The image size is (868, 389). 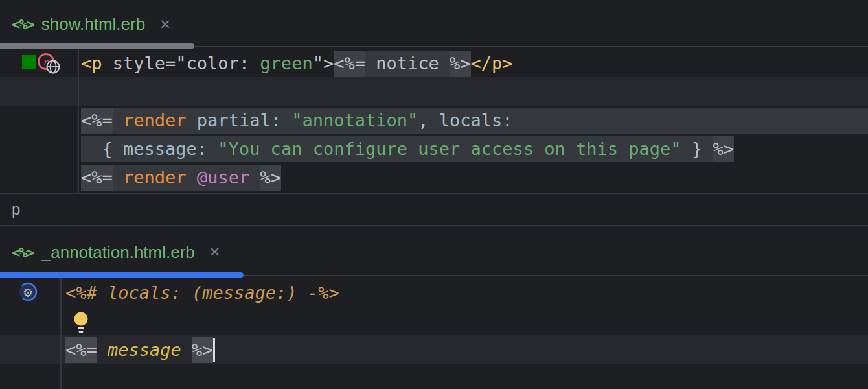 What do you see at coordinates (122, 252) in the screenshot?
I see `tab-annotation-html-erb: <%> _annotation.html.erb ✕` at bounding box center [122, 252].